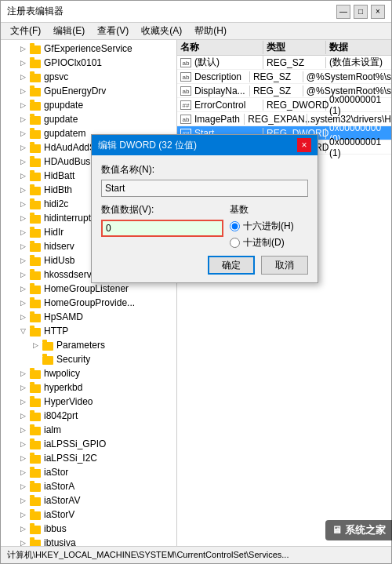 Image resolution: width=392 pixels, height=564 pixels. What do you see at coordinates (162, 31) in the screenshot?
I see `menu-favorites: 收藏夹(A)` at bounding box center [162, 31].